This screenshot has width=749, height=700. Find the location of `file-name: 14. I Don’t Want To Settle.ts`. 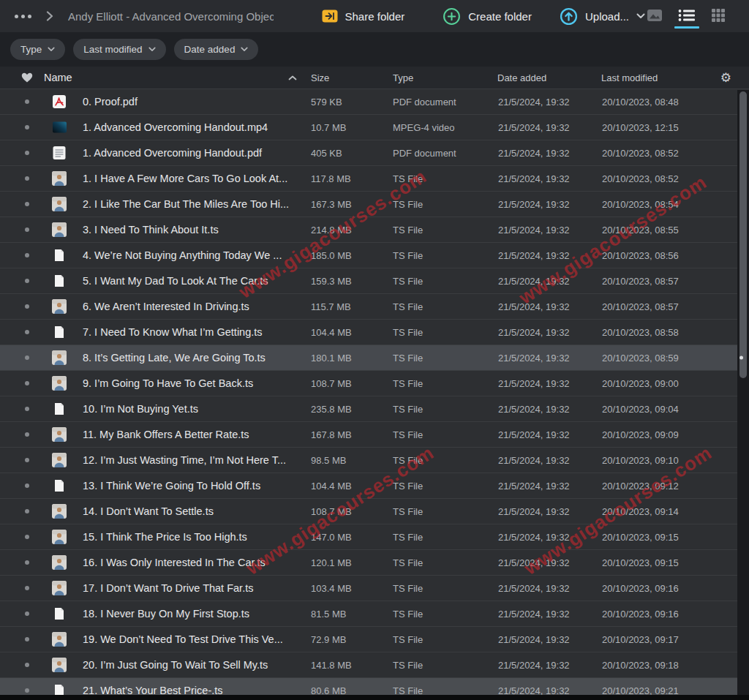

file-name: 14. I Don’t Want To Settle.ts is located at coordinates (192, 511).